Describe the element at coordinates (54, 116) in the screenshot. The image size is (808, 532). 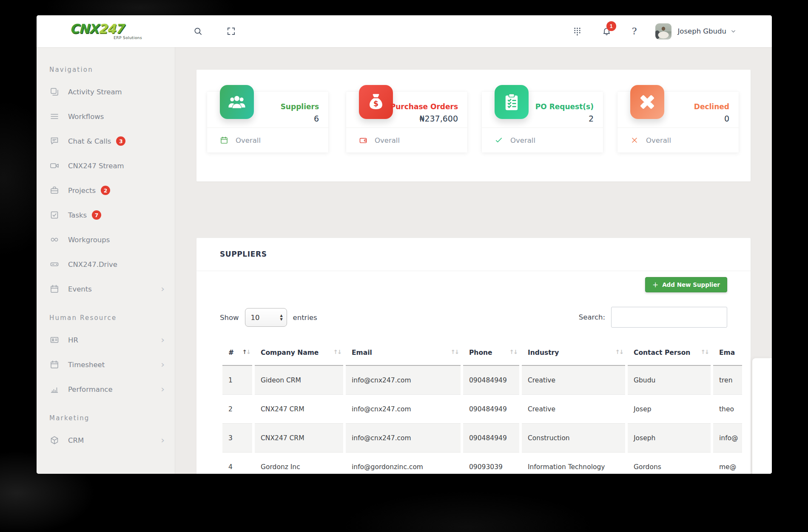
I see `workflows-icon` at that location.